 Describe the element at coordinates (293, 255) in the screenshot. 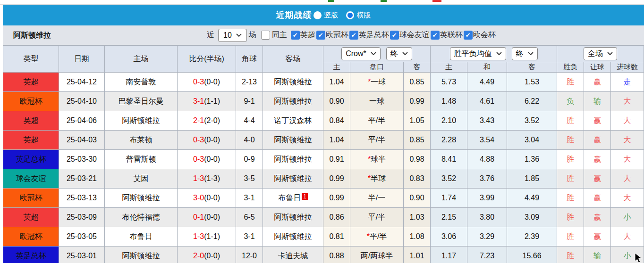

I see `away-team: 卡迪夫城` at that location.